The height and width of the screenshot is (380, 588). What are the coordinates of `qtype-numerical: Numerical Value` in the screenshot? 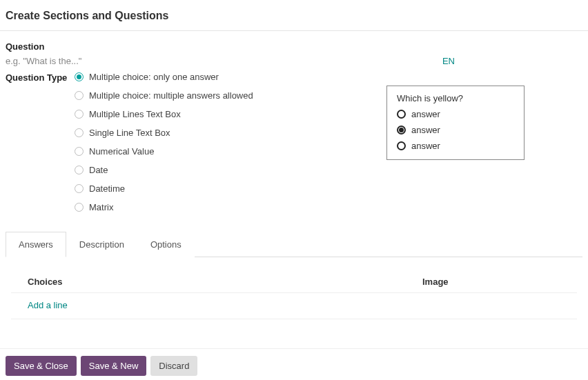 It's located at (164, 152).